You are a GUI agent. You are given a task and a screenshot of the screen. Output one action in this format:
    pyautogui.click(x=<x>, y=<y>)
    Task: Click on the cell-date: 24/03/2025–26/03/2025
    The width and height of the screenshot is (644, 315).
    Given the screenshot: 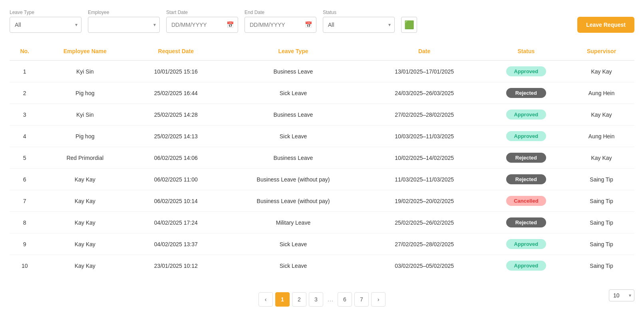 What is the action you would take?
    pyautogui.click(x=424, y=93)
    